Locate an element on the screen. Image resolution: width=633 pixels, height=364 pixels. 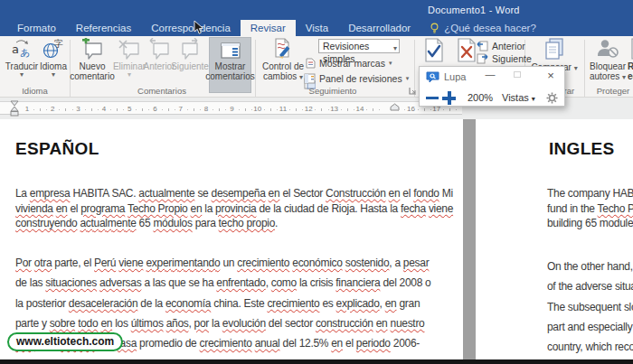
text-line: The company HABITA is located at coordinates (590, 193).